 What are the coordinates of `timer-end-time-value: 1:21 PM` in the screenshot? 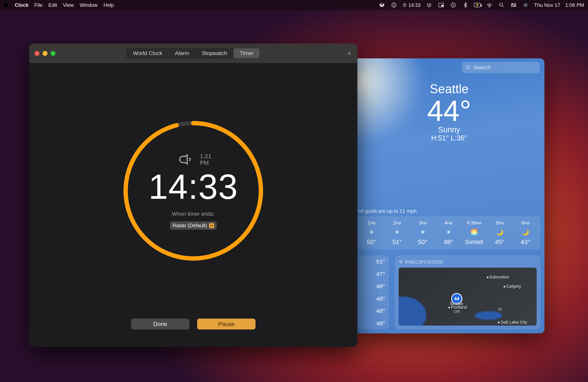 It's located at (207, 160).